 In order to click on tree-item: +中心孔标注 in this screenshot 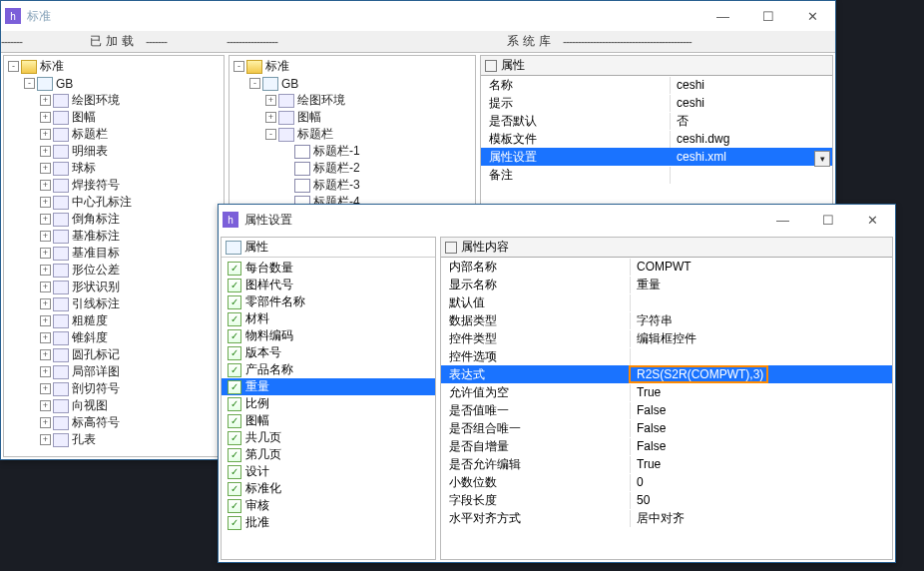, I will do `click(114, 202)`.